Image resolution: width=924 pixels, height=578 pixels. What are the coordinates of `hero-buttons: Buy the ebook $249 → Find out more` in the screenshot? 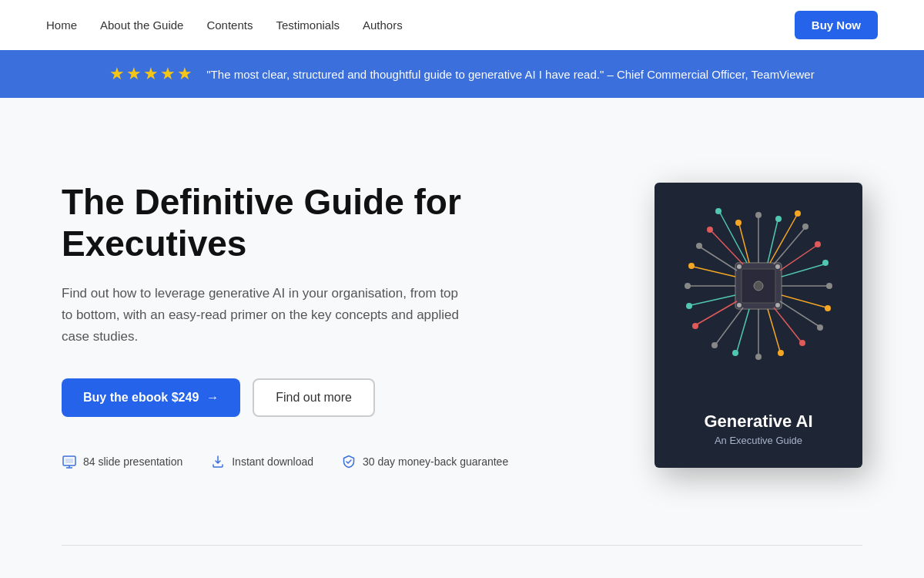 It's located at (293, 398).